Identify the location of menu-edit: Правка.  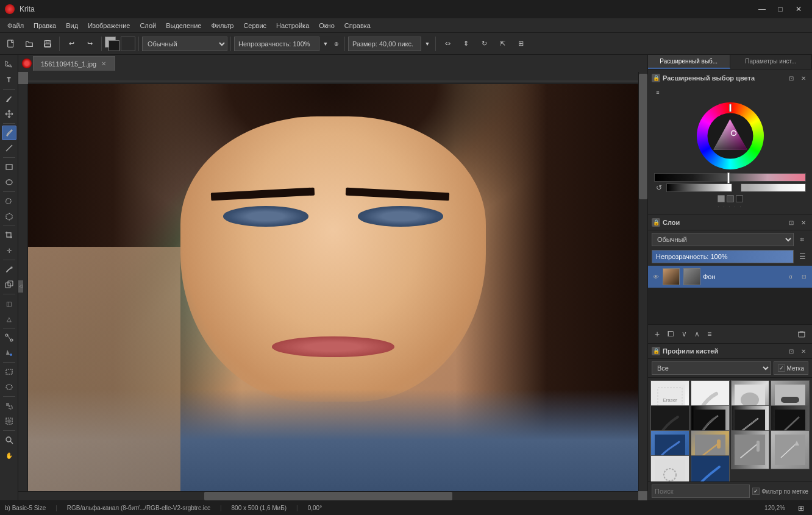
(45, 26).